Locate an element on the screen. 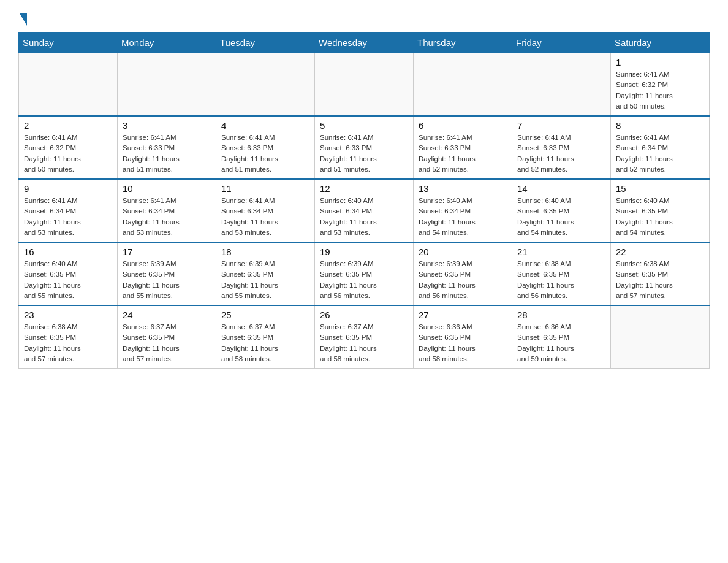 The width and height of the screenshot is (728, 563). day-number: 20 is located at coordinates (463, 251).